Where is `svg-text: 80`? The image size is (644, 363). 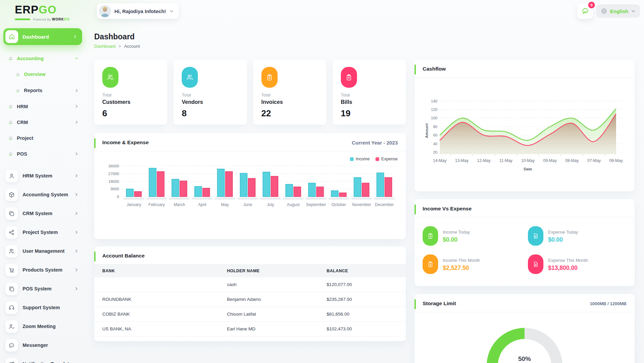 svg-text: 80 is located at coordinates (435, 127).